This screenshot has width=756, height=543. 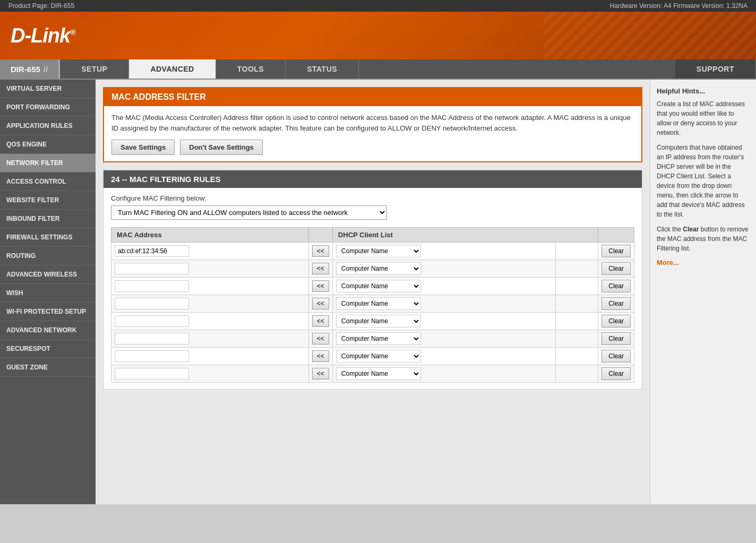 What do you see at coordinates (616, 321) in the screenshot?
I see `clear-button-4: Clear` at bounding box center [616, 321].